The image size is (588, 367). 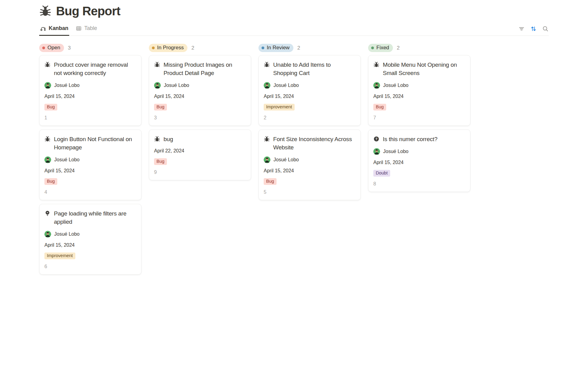 I want to click on kanban-card: Missing Product Images on Product Detail…, so click(x=200, y=91).